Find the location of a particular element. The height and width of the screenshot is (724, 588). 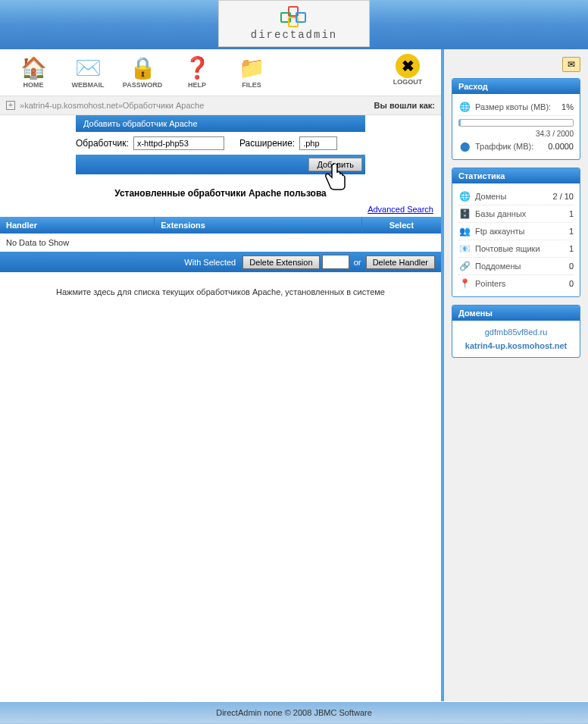

add-button: Добавить is located at coordinates (335, 165).